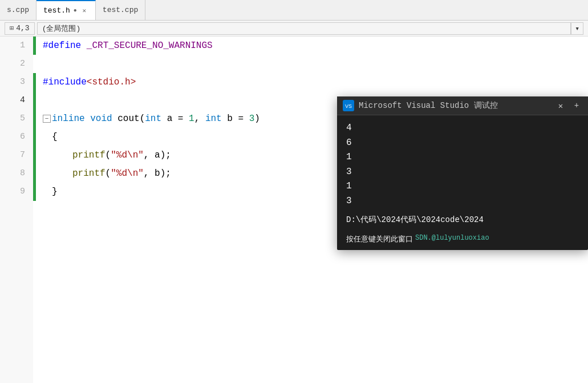 This screenshot has height=383, width=588. What do you see at coordinates (252, 119) in the screenshot?
I see `token-num-3: 3` at bounding box center [252, 119].